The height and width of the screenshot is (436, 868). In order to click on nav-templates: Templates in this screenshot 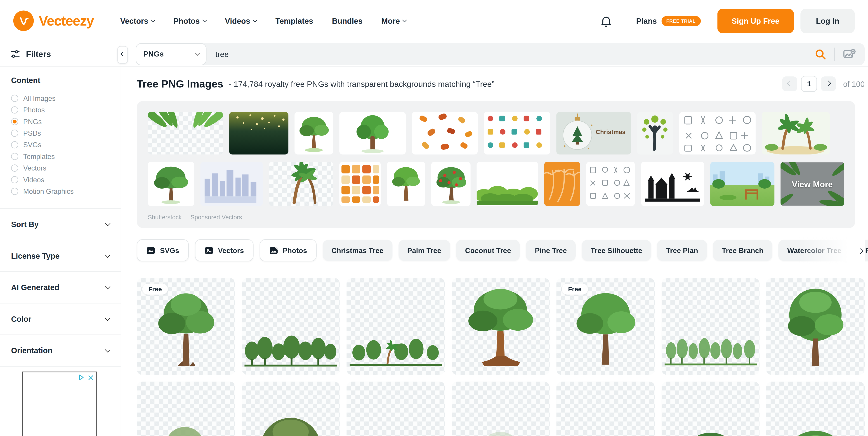, I will do `click(294, 21)`.